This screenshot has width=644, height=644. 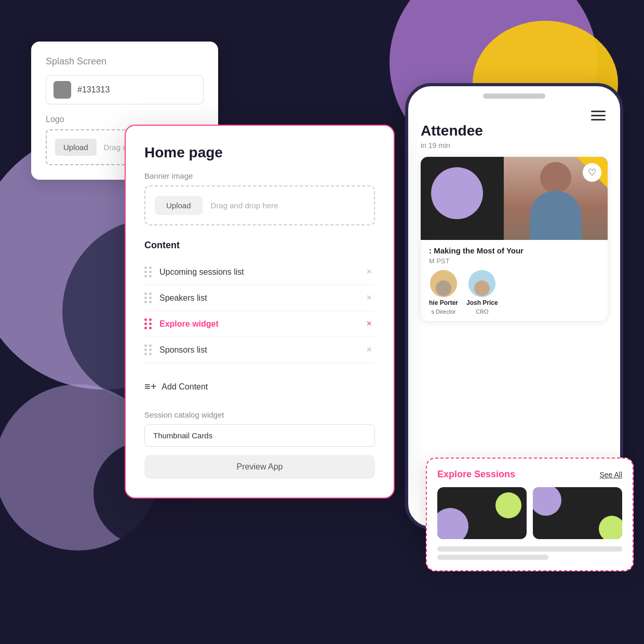 I want to click on drag-text-small: Drag a, so click(x=115, y=147).